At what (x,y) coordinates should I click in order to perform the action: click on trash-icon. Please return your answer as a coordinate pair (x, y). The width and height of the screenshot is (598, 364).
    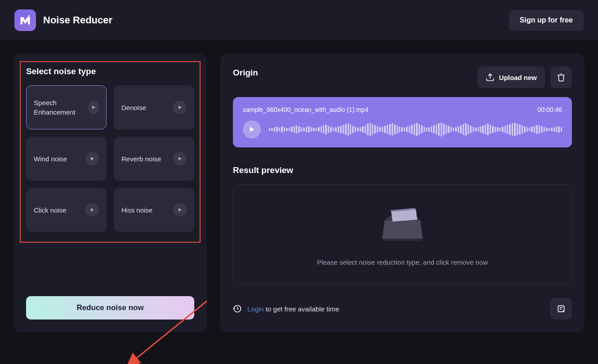
    Looking at the image, I should click on (561, 77).